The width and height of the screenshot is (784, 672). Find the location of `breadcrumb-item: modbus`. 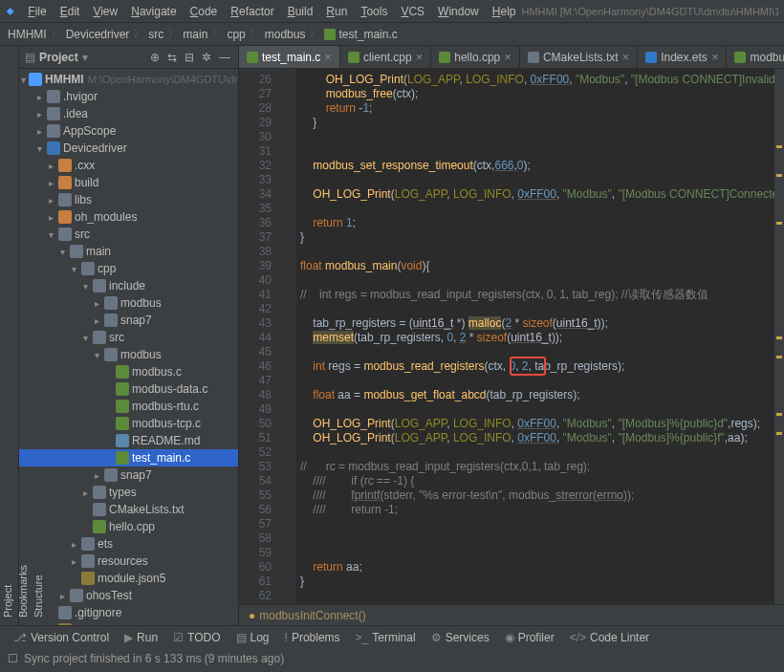

breadcrumb-item: modbus is located at coordinates (285, 34).